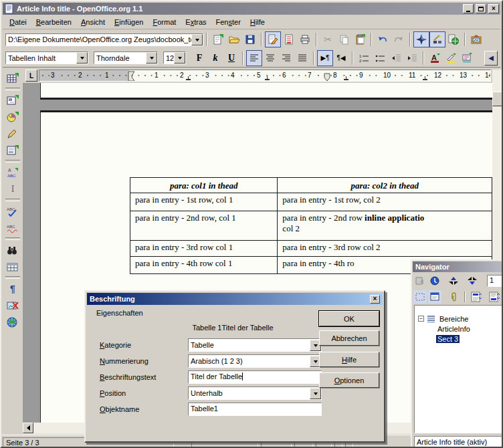  Describe the element at coordinates (349, 338) in the screenshot. I see `cancel-button: Abbrechen` at that location.